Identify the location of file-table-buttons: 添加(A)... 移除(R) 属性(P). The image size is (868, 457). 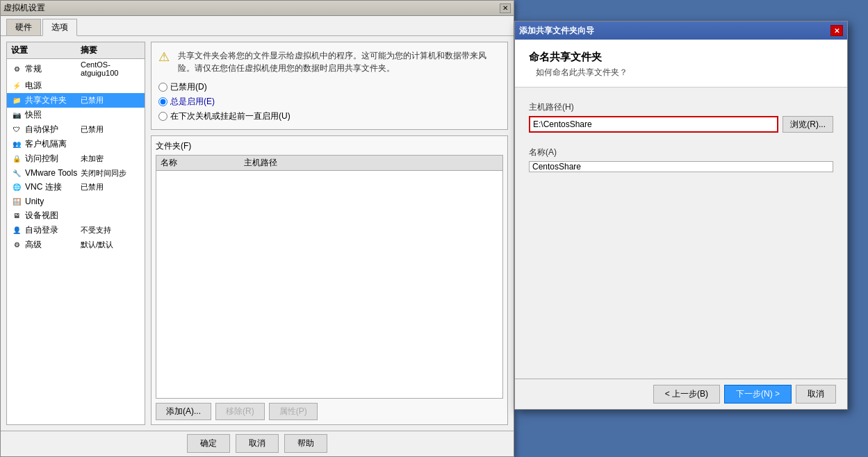
(329, 411).